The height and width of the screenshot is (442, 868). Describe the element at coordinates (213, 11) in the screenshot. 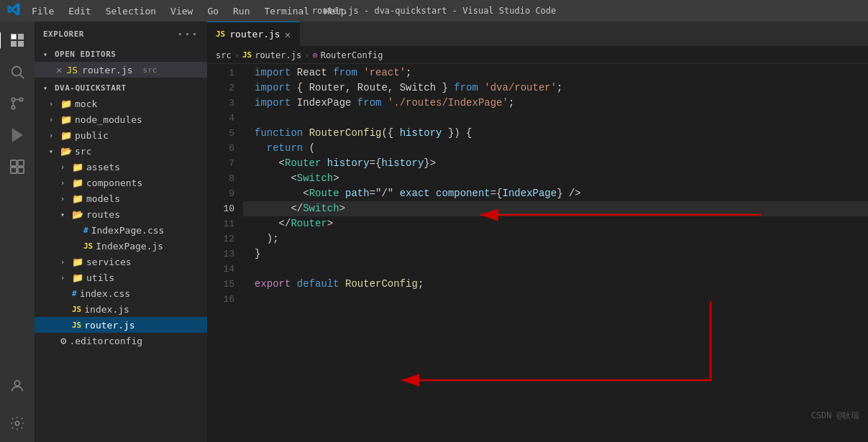

I see `menu-go: Go` at that location.